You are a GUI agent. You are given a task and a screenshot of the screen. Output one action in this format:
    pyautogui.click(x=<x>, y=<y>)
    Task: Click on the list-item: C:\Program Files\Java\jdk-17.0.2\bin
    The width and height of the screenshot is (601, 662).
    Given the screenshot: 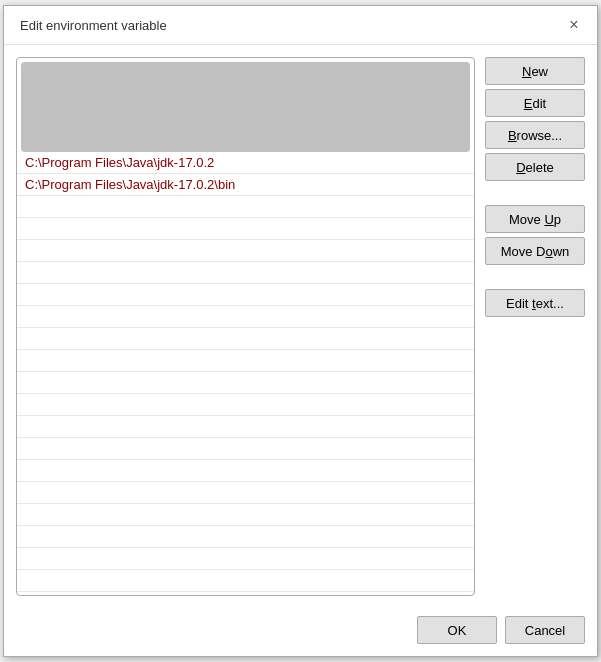 What is the action you would take?
    pyautogui.click(x=246, y=185)
    